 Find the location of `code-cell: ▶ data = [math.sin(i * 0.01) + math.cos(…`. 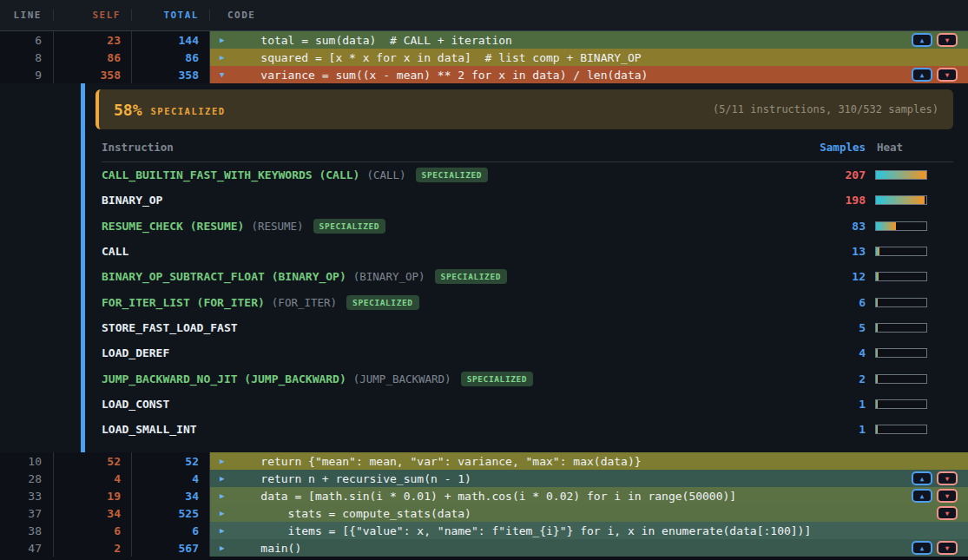

code-cell: ▶ data = [math.sin(i * 0.01) + math.cos(… is located at coordinates (589, 496).